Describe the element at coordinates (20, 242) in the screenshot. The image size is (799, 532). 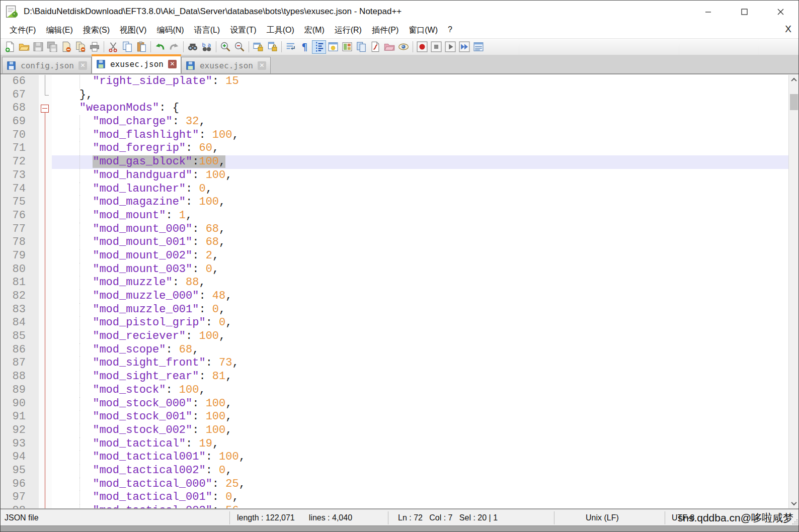
I see `line-number: 78` at that location.